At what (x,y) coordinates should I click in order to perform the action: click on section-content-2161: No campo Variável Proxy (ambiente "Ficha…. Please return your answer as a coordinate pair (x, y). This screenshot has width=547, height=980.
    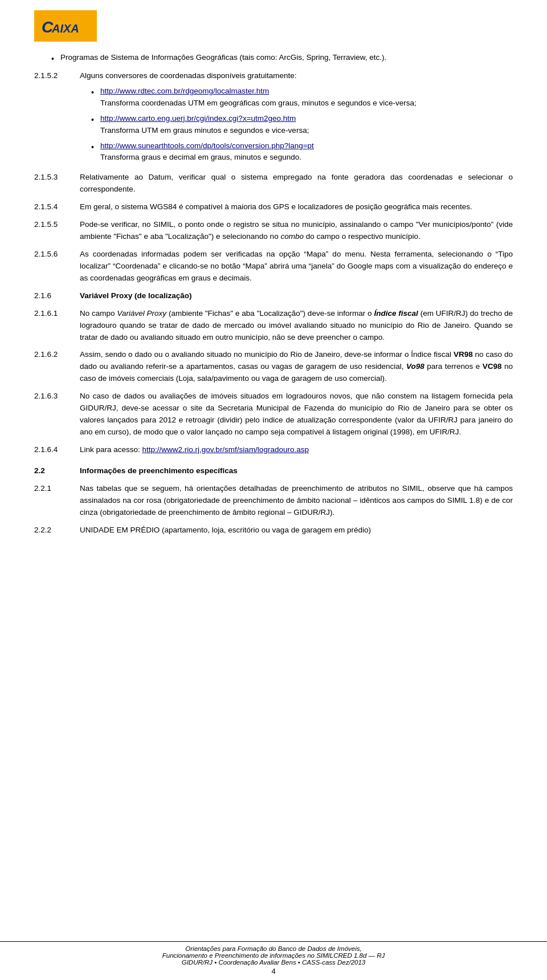
    Looking at the image, I should click on (296, 326).